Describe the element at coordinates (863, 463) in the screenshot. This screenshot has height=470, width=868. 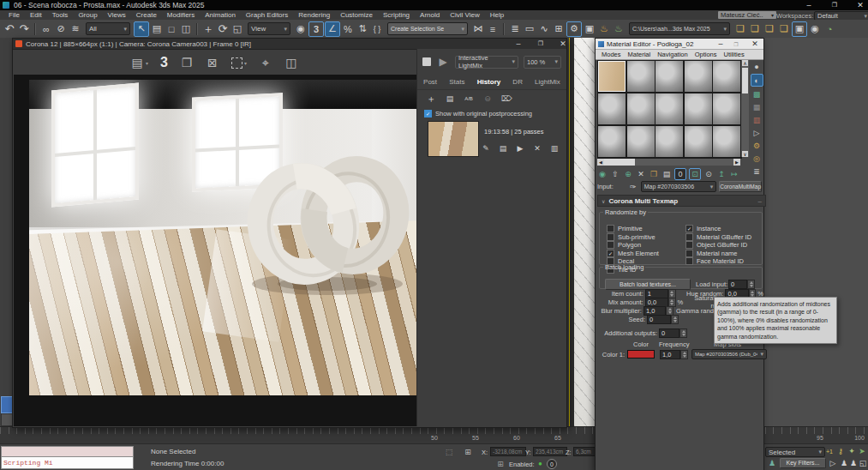
I see `maximize-viewport-icon: ◱` at that location.